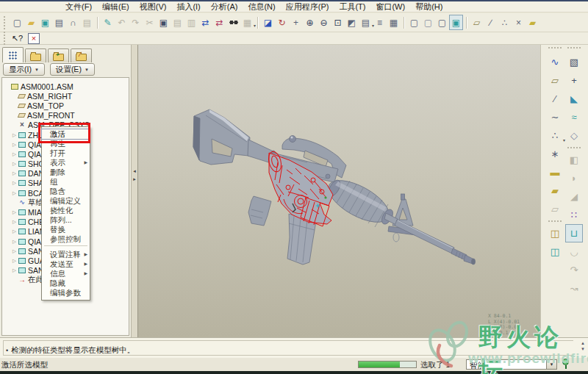  What do you see at coordinates (338, 22) in the screenshot?
I see `refit-icon: ⊡ ▾` at bounding box center [338, 22].